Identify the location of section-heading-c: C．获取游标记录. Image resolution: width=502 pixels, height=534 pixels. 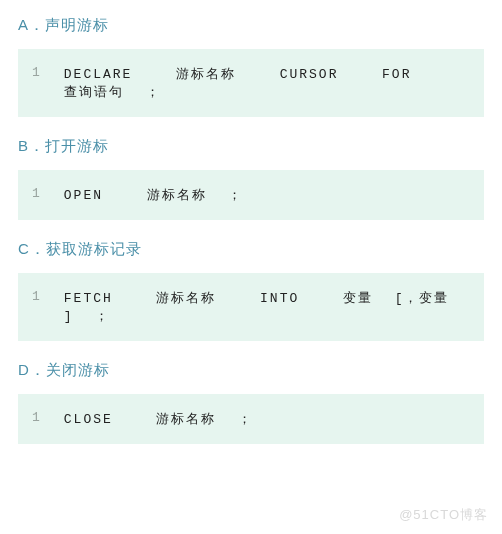
(251, 250).